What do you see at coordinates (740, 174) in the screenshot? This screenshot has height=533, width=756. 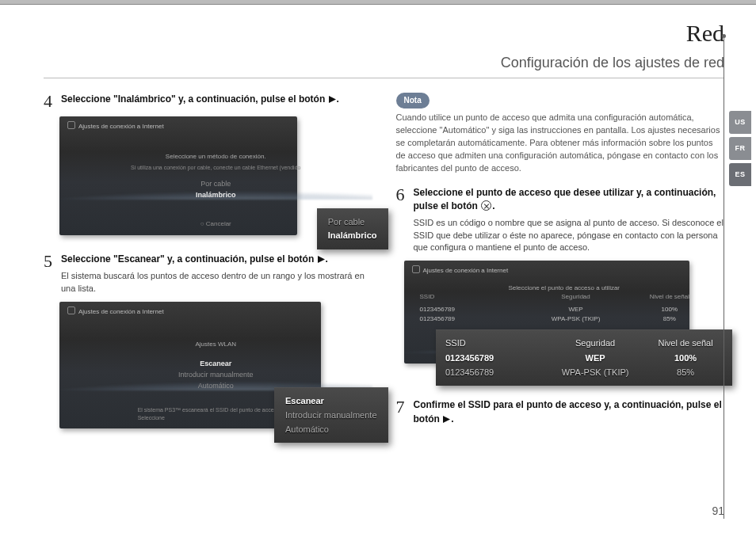 I see `tab-es: ES` at bounding box center [740, 174].